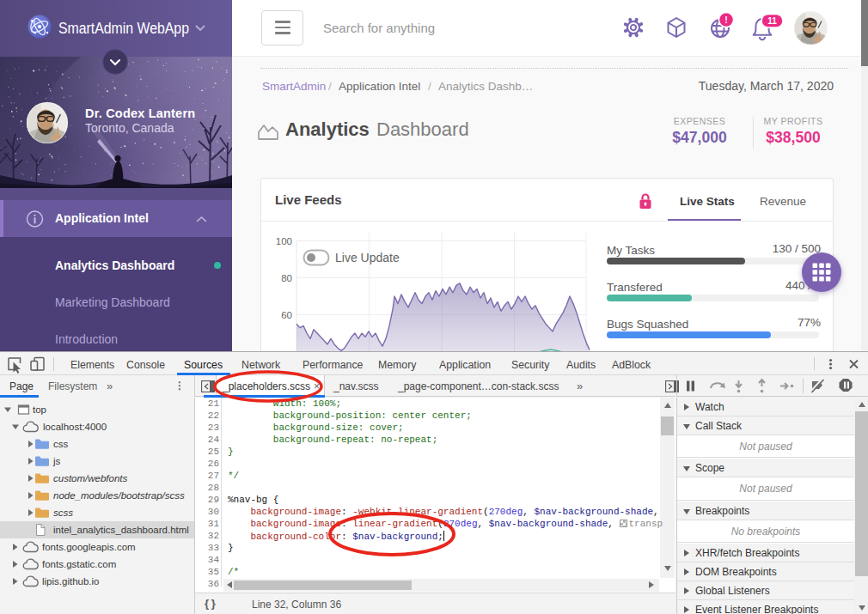 The image size is (868, 614). What do you see at coordinates (119, 495) in the screenshot?
I see `svg-text: node_modules/bootstrap/scss` at bounding box center [119, 495].